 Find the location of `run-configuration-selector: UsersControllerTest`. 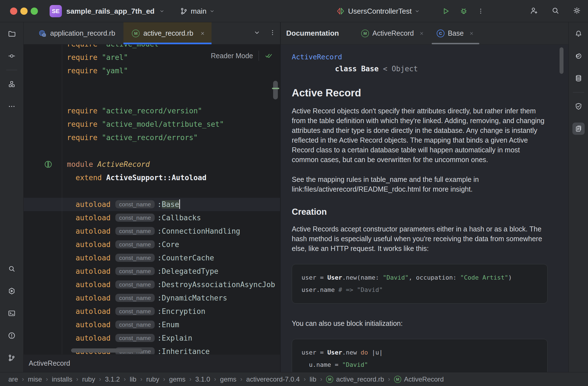

run-configuration-selector: UsersControllerTest is located at coordinates (378, 11).